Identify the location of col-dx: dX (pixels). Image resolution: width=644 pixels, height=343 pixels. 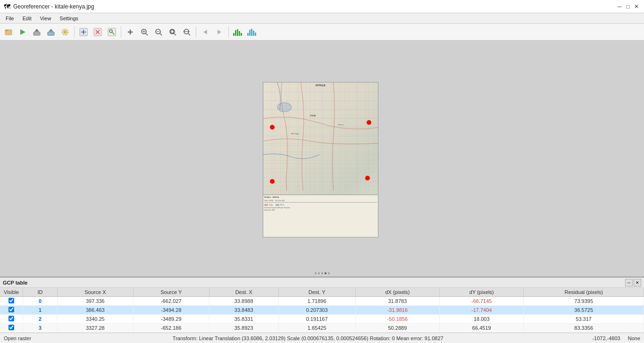
(397, 292).